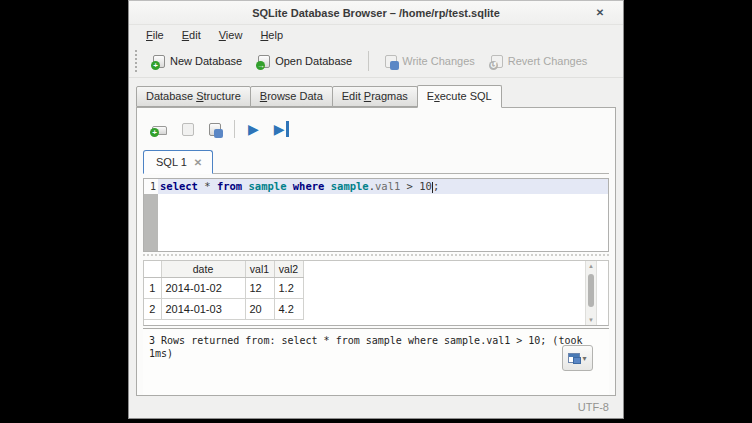 The image size is (752, 423). What do you see at coordinates (230, 186) in the screenshot?
I see `code-token: from` at bounding box center [230, 186].